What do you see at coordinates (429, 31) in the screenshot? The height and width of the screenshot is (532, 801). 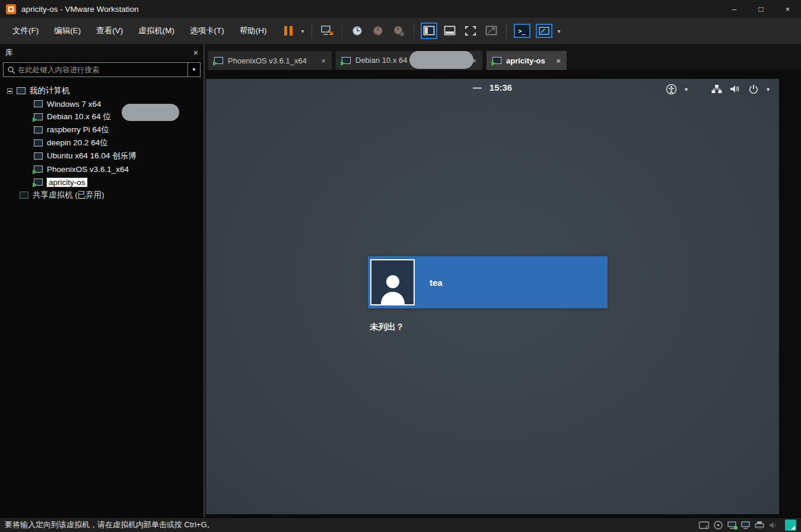 I see `show-library-button` at bounding box center [429, 31].